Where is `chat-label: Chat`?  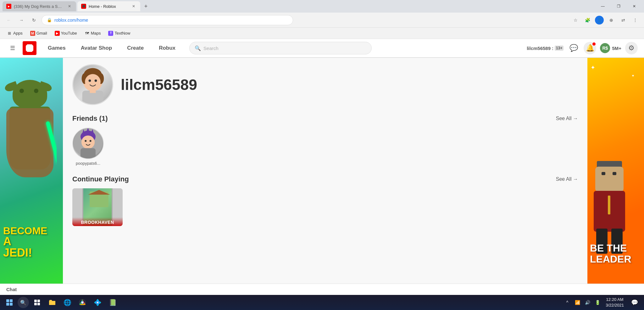 chat-label: Chat is located at coordinates (11, 289).